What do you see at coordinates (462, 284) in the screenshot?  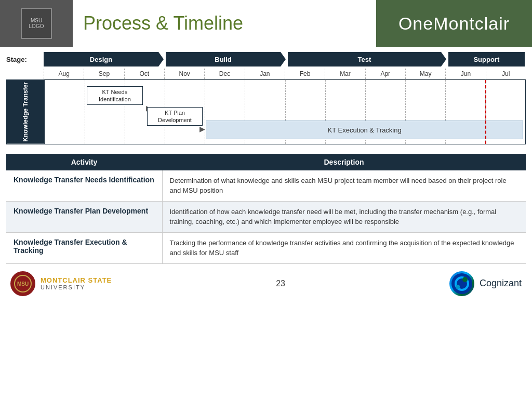 I see `cognizant-svg` at bounding box center [462, 284].